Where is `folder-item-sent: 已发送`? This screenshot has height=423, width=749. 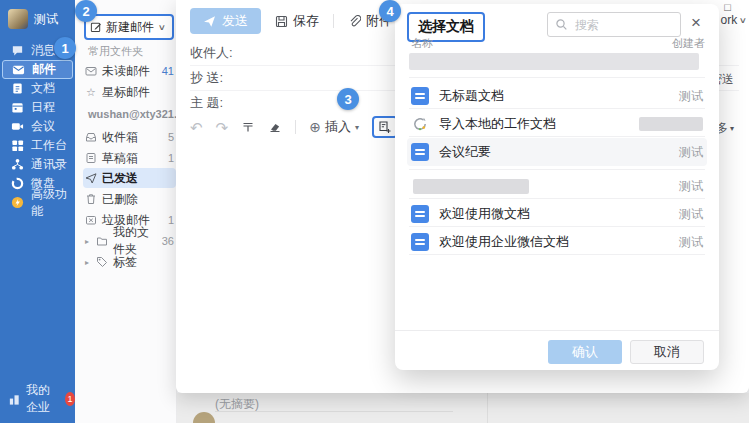
folder-item-sent: 已发送 is located at coordinates (130, 178).